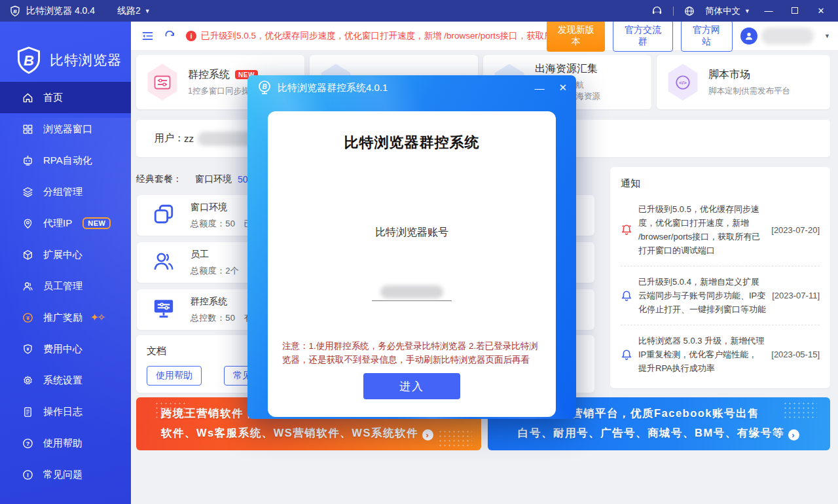 Image resolution: width=838 pixels, height=504 pixels. Describe the element at coordinates (412, 292) in the screenshot. I see `account-value-blurred` at that location.